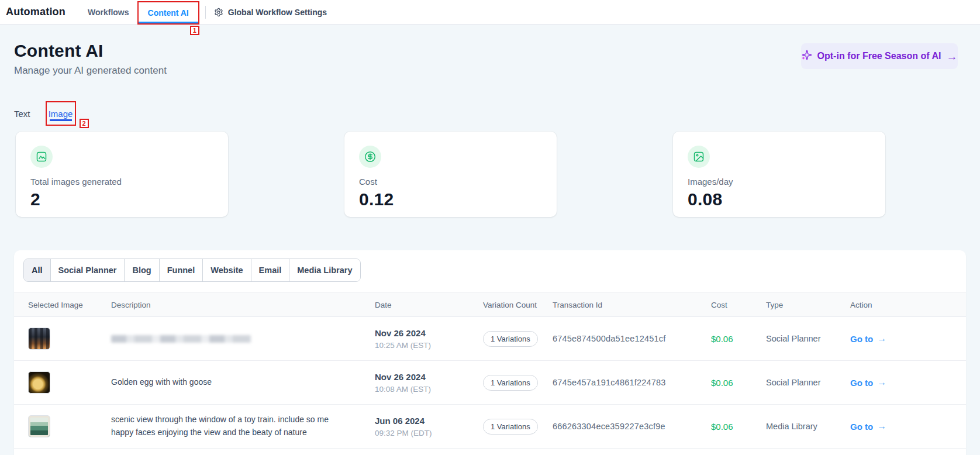  What do you see at coordinates (450, 181) in the screenshot?
I see `stat-label: Cost` at bounding box center [450, 181].